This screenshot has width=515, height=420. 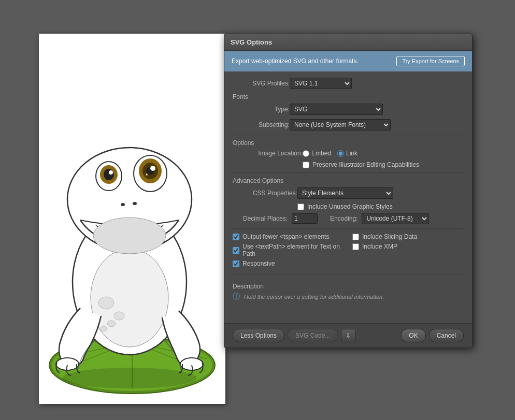 What do you see at coordinates (317, 153) in the screenshot?
I see `embed-radio-item: Embed` at bounding box center [317, 153].